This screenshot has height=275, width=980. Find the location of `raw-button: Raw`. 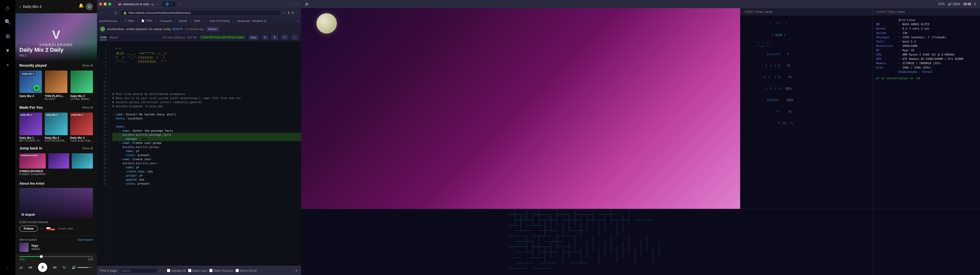

raw-button: Raw is located at coordinates (253, 38).